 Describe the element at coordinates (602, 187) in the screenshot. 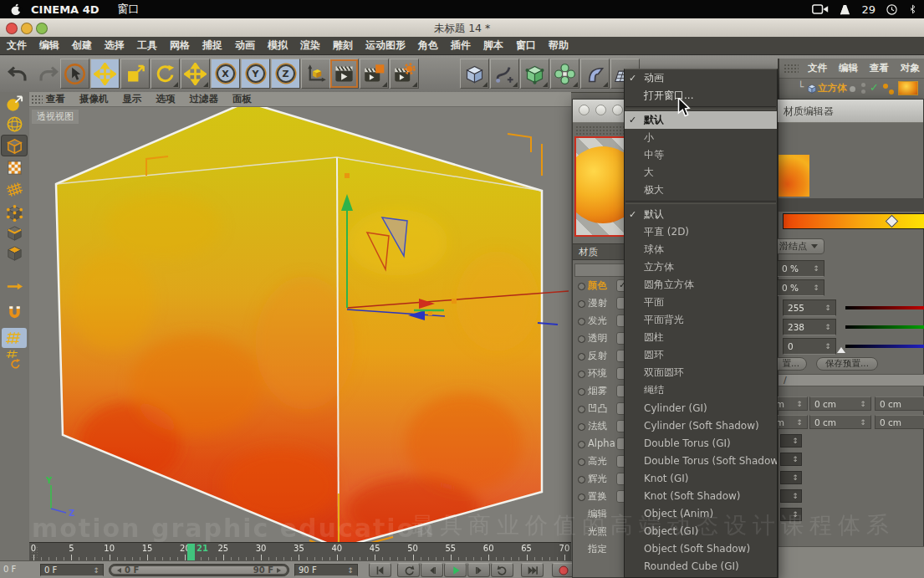

I see `material-preview` at that location.